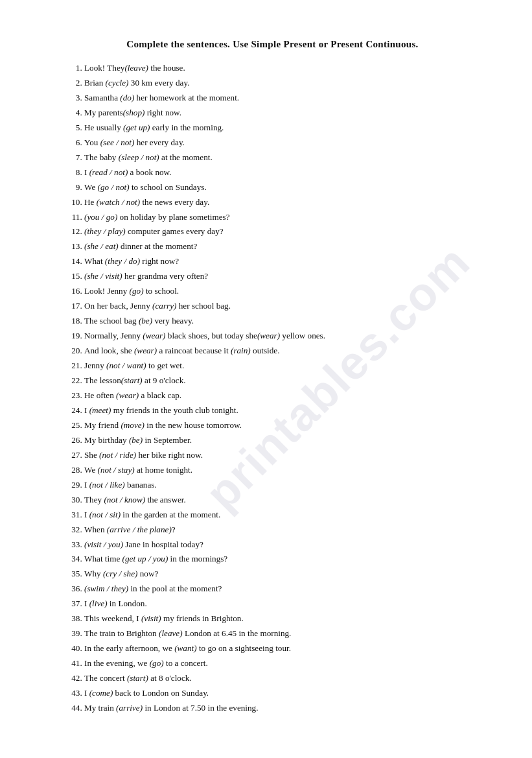 This screenshot has height=758, width=532. I want to click on list-item: Look! They(leave) the house., so click(283, 68).